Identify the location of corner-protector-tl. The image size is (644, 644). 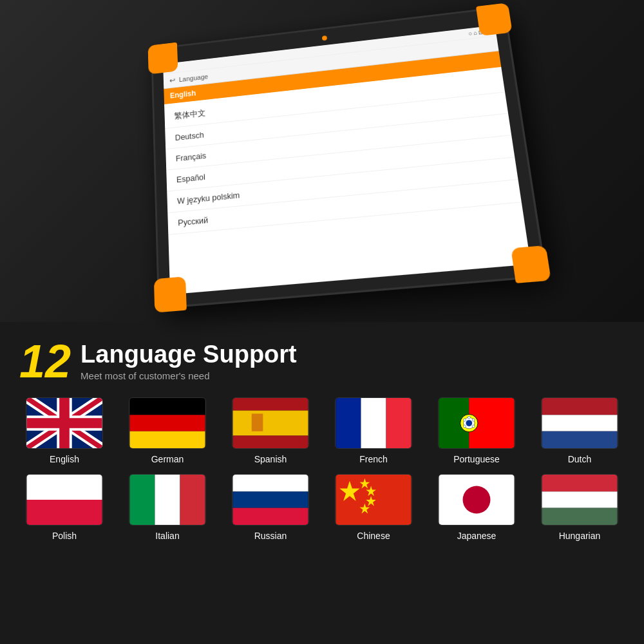
(164, 59).